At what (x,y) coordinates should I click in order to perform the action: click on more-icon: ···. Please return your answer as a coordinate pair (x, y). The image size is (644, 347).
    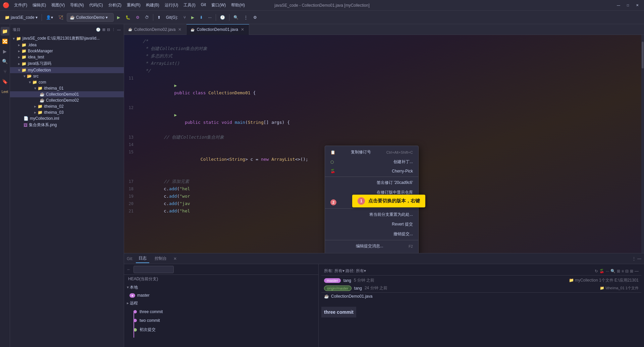
    Looking at the image, I should click on (607, 271).